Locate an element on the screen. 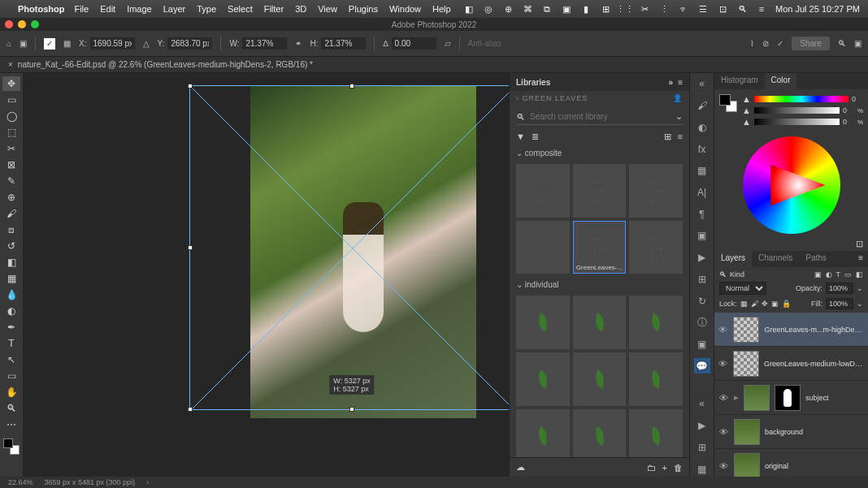 This screenshot has height=488, width=868. minimize-window-button is located at coordinates (22, 24).